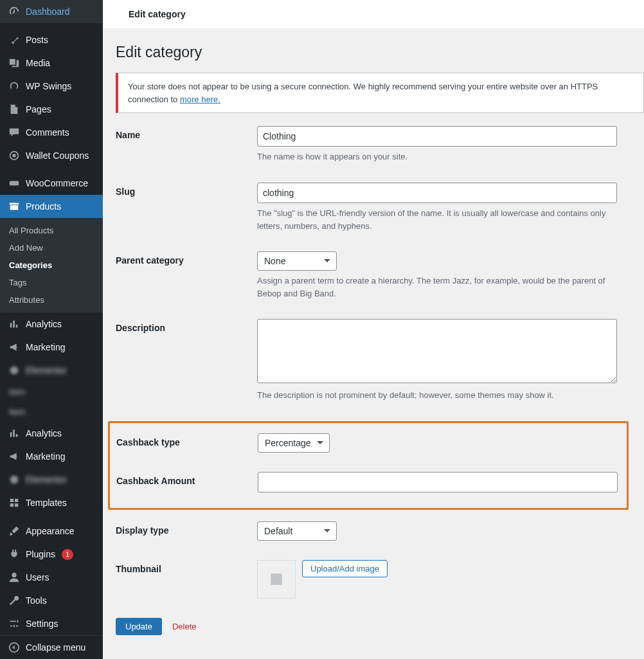  I want to click on sidebar-item-marketing-2: Marketing, so click(51, 456).